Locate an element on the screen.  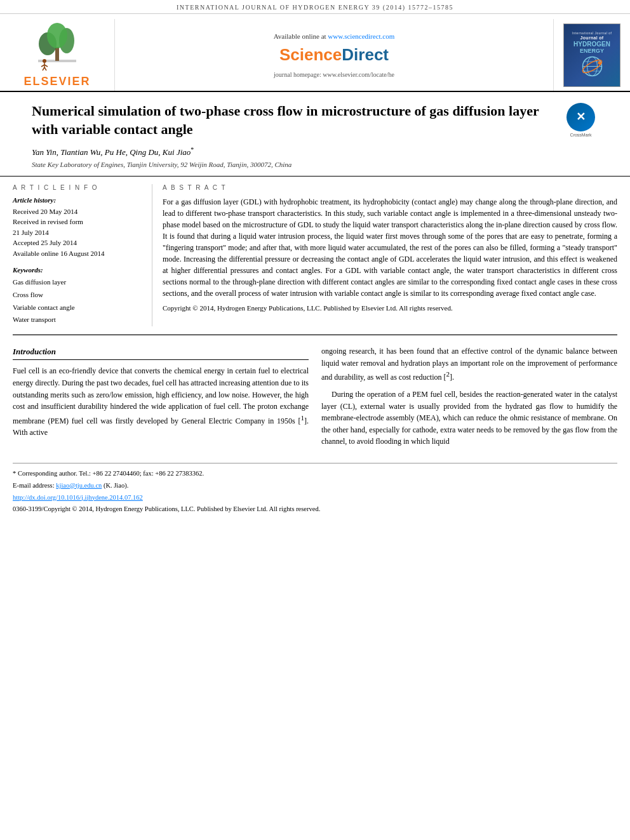
intro-para-2: ongoing research, it has been found that… is located at coordinates (469, 364).